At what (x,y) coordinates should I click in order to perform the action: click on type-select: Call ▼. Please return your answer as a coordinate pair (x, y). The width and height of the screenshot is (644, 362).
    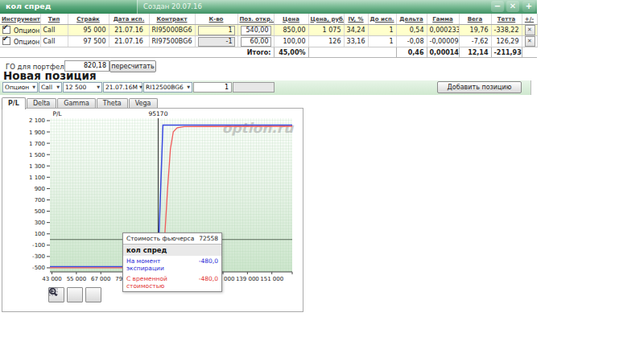
    Looking at the image, I should click on (50, 87).